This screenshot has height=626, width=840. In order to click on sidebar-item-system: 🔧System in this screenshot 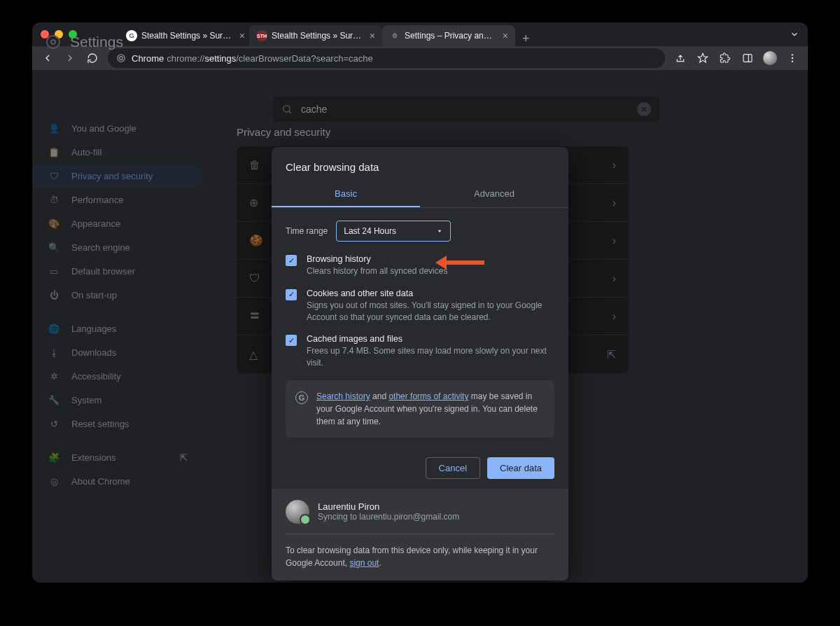, I will do `click(118, 400)`.